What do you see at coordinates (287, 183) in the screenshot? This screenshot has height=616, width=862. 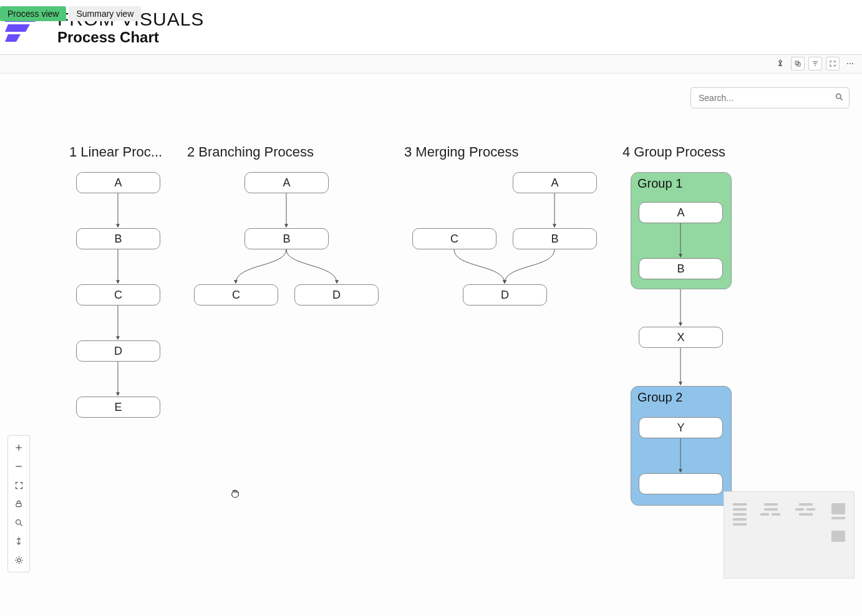 I see `node-branch-a: A` at bounding box center [287, 183].